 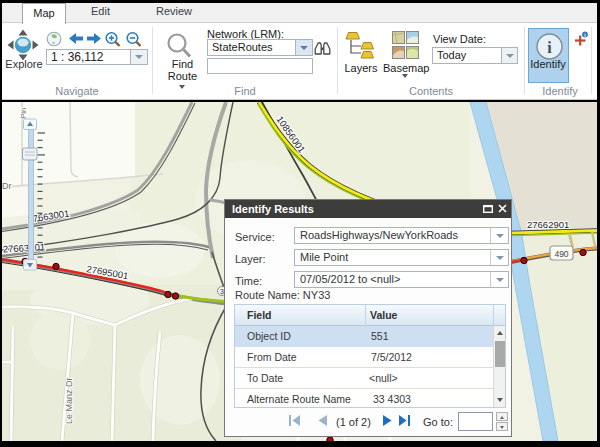 What do you see at coordinates (24, 64) in the screenshot?
I see `svg-text: Explore` at bounding box center [24, 64].